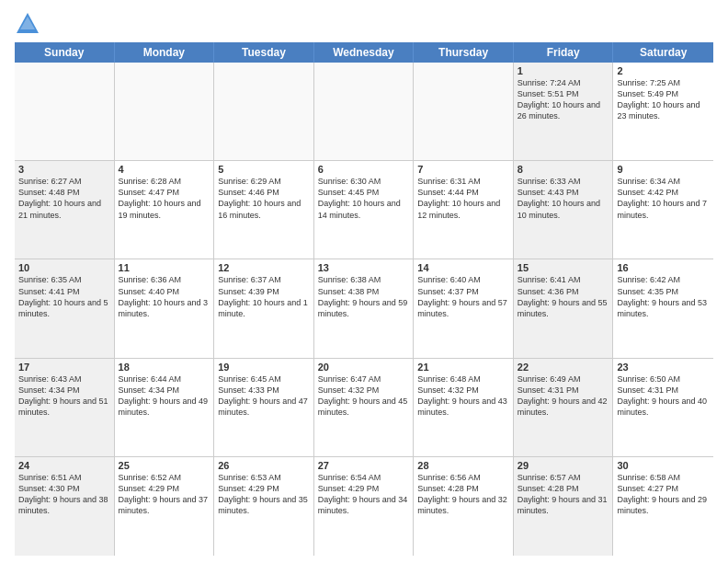 The width and height of the screenshot is (728, 563). What do you see at coordinates (364, 210) in the screenshot?
I see `calendar-cell-1-3: 6Sunrise: 6:30 AM Sunset: 4:45 PM Daylig…` at bounding box center [364, 210].